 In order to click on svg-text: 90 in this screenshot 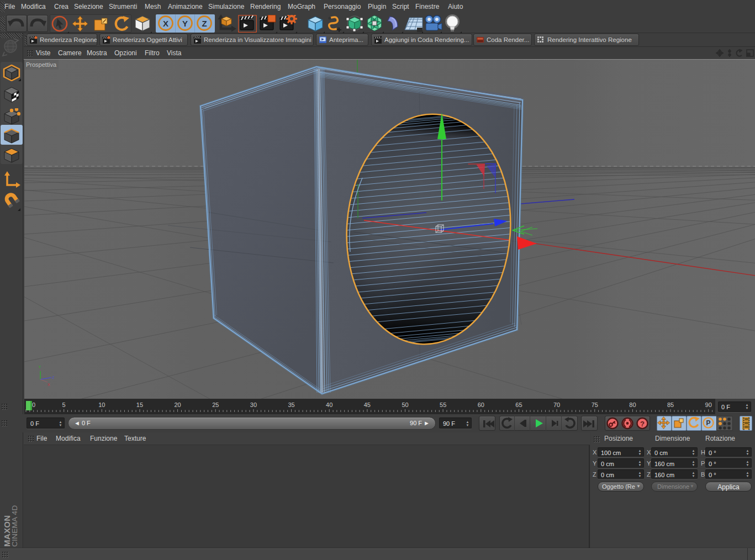, I will do `click(709, 405)`.